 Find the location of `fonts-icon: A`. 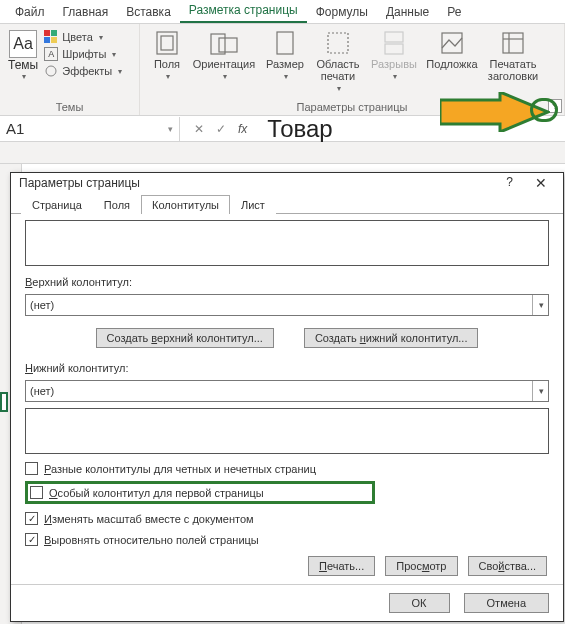

fonts-icon: A is located at coordinates (51, 54).